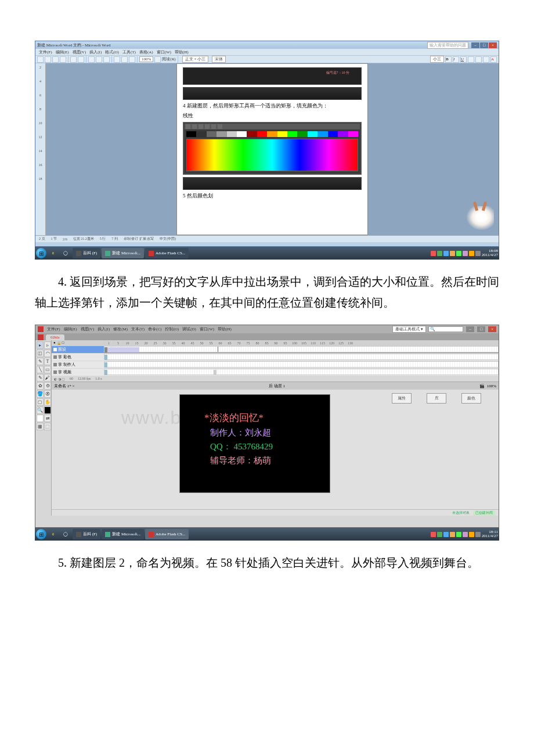  Describe the element at coordinates (48, 418) in the screenshot. I see `swap-colors: ⇄` at that location.